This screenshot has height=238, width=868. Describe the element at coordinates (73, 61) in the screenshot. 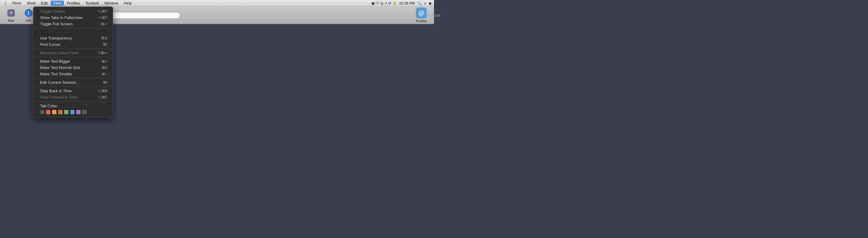

I see `text-bigger-container: Make Text Bigger ⌘+` at that location.